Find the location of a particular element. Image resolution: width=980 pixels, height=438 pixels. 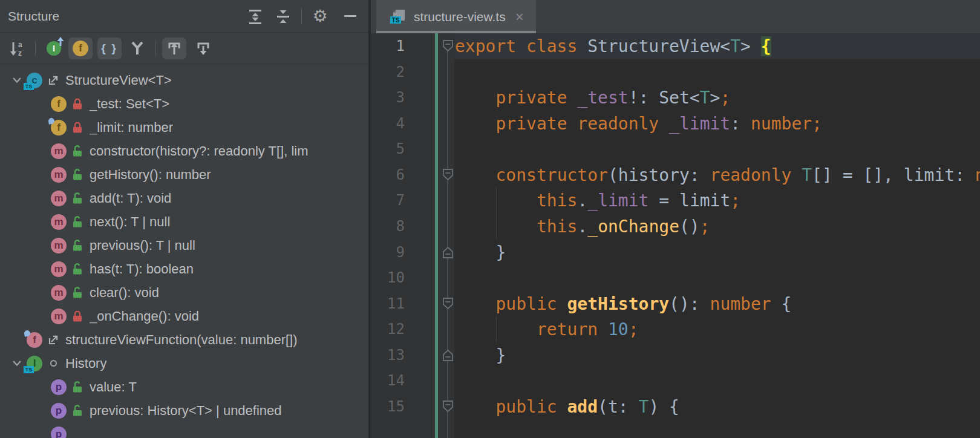

show-anonymous-button: { } is located at coordinates (109, 48).